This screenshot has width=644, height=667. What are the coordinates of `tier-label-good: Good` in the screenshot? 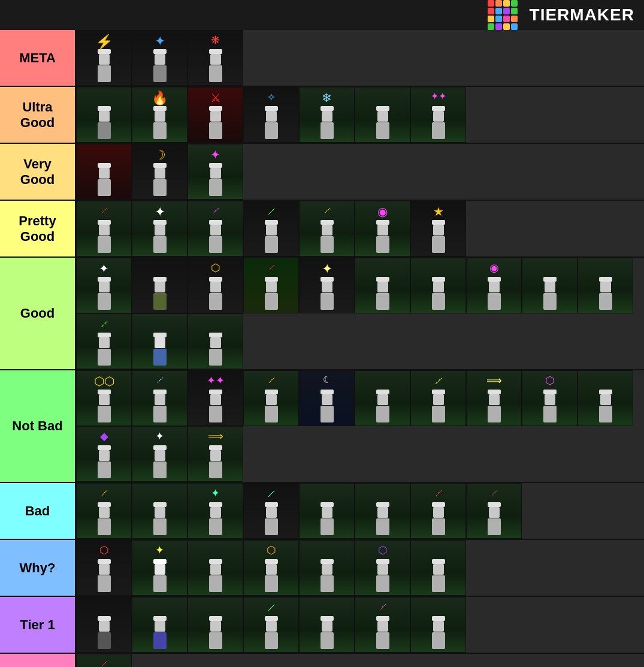 It's located at (38, 313).